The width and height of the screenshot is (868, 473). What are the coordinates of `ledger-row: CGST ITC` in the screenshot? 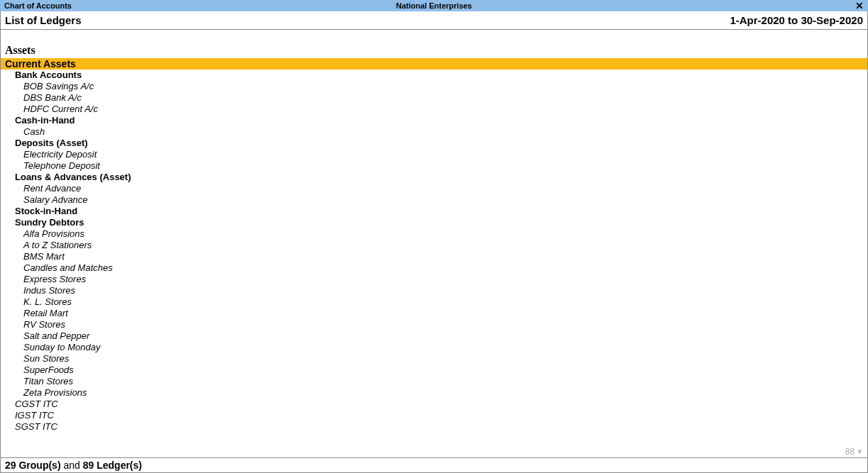 It's located at (434, 404).